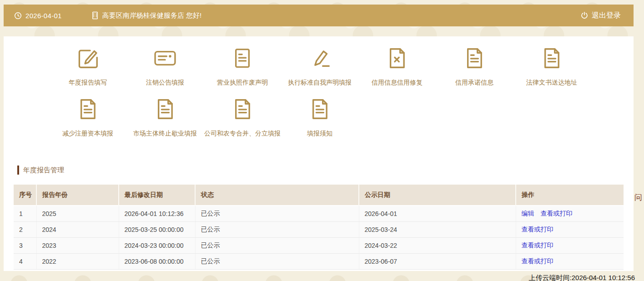 The image size is (644, 281). What do you see at coordinates (25, 246) in the screenshot?
I see `cell-index: 3` at bounding box center [25, 246].